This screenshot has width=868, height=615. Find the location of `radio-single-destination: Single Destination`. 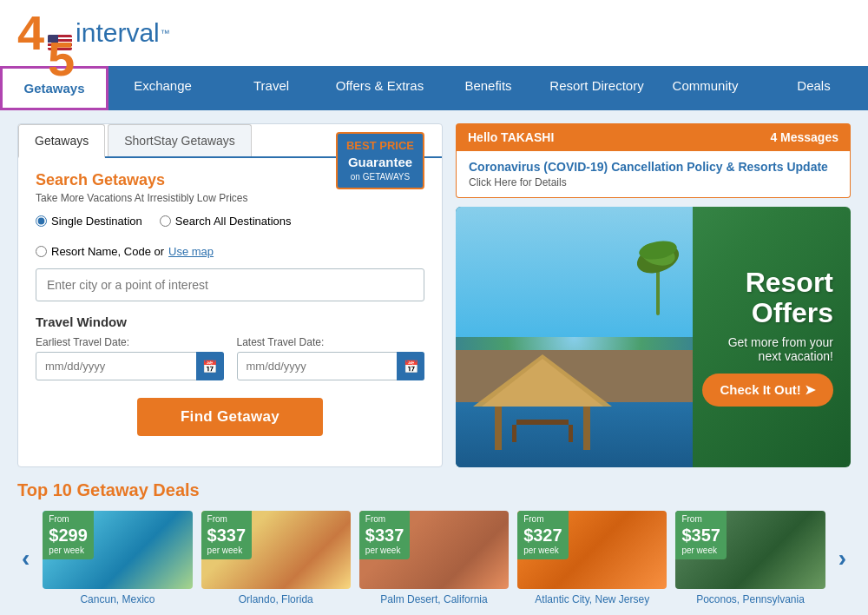

radio-single-destination: Single Destination is located at coordinates (89, 221).